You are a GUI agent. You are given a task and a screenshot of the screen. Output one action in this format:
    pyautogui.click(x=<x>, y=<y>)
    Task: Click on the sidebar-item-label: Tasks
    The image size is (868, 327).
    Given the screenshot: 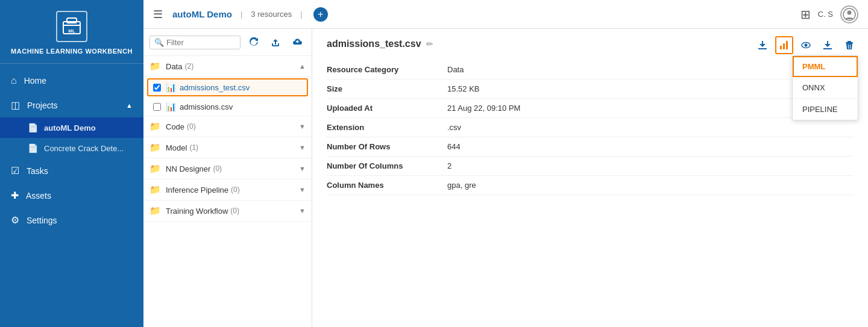 What is the action you would take?
    pyautogui.click(x=37, y=171)
    